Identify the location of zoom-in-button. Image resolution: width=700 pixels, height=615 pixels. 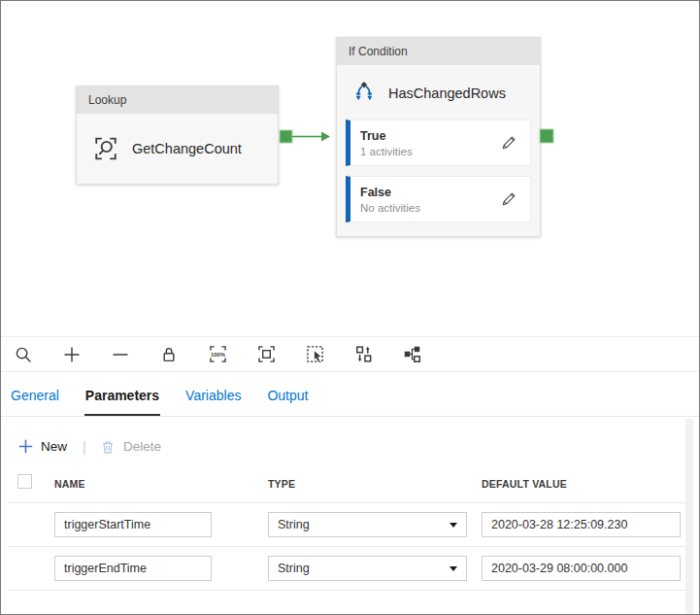
(72, 355).